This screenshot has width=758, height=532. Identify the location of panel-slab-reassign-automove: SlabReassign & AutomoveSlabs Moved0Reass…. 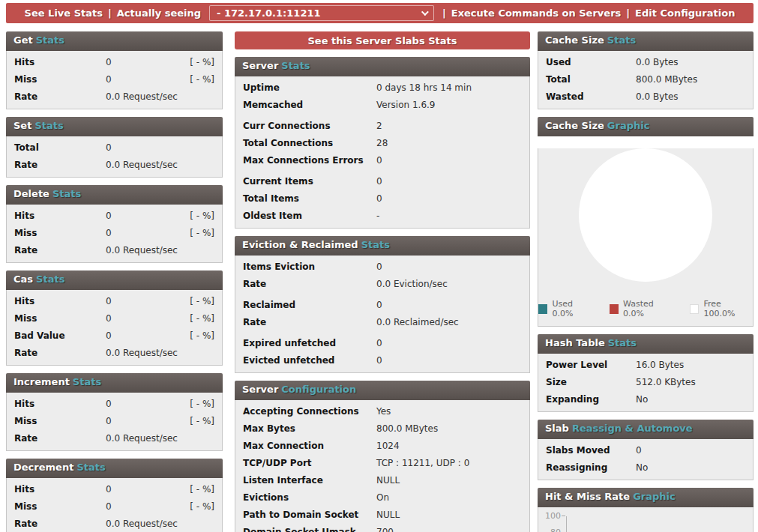
(646, 450).